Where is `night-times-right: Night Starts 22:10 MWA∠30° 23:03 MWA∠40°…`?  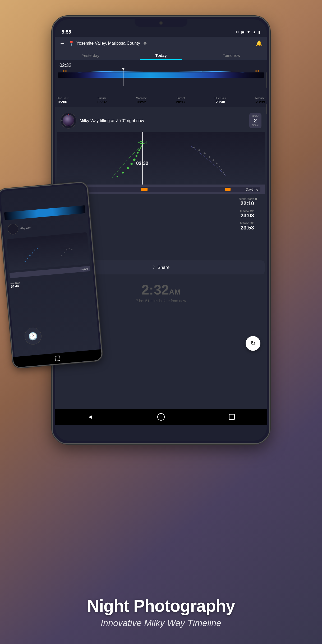 night-times-right: Night Starts 22:10 MWA∠30° 23:03 MWA∠40°… is located at coordinates (212, 226).